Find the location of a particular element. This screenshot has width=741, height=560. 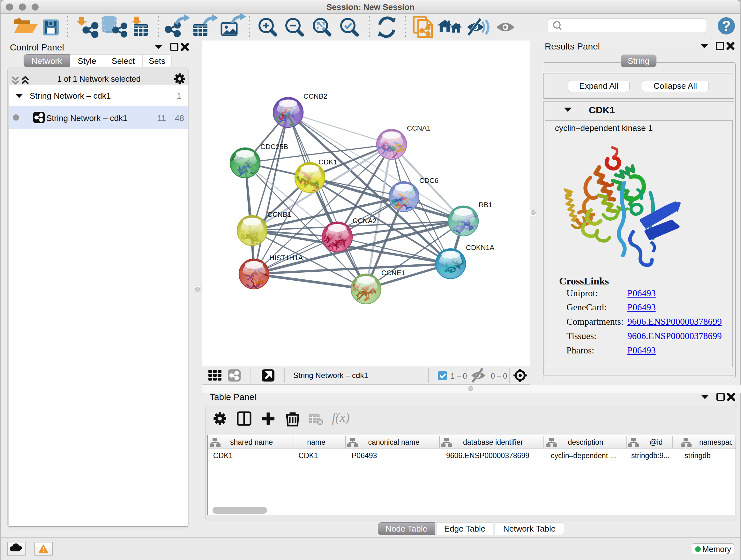

svg-text: CCNE1 is located at coordinates (393, 273).